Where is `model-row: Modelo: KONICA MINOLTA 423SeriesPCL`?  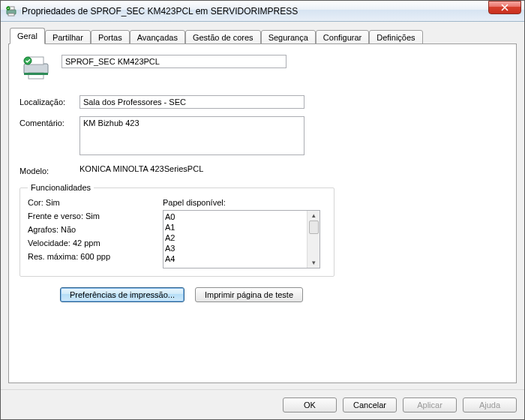
model-row: Modelo: KONICA MINOLTA 423SeriesPCL is located at coordinates (262, 170).